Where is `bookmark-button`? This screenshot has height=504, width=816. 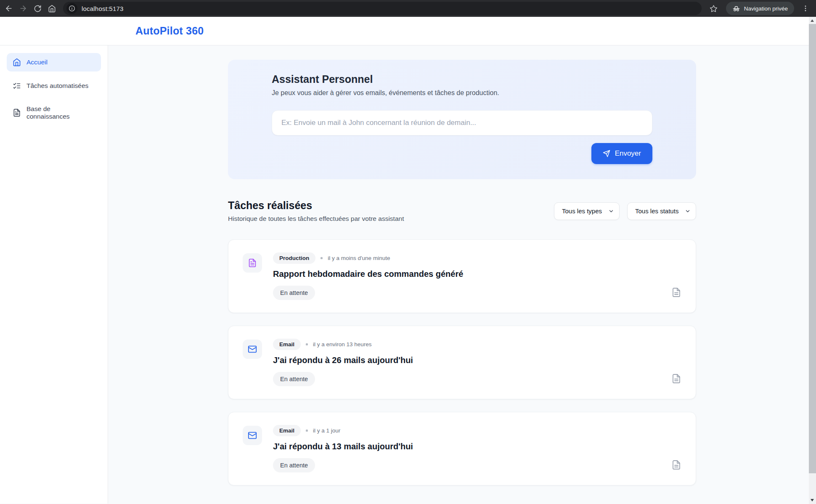
bookmark-button is located at coordinates (714, 8).